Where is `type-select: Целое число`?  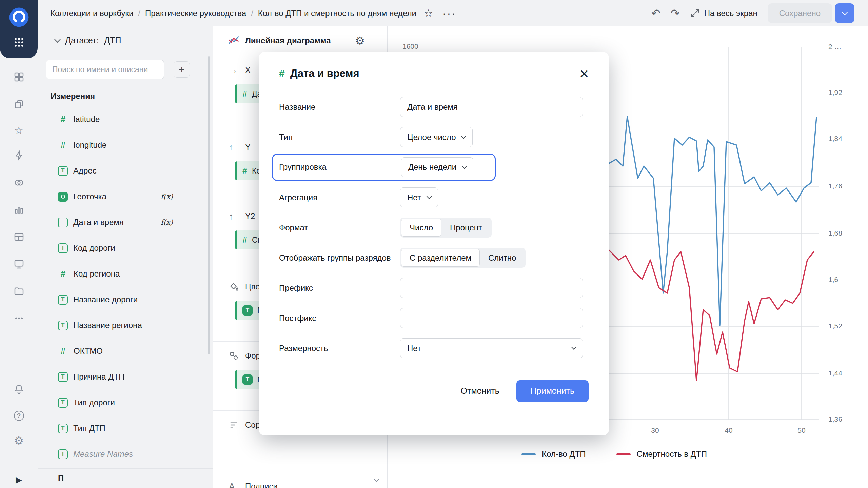
type-select: Целое число is located at coordinates (436, 137).